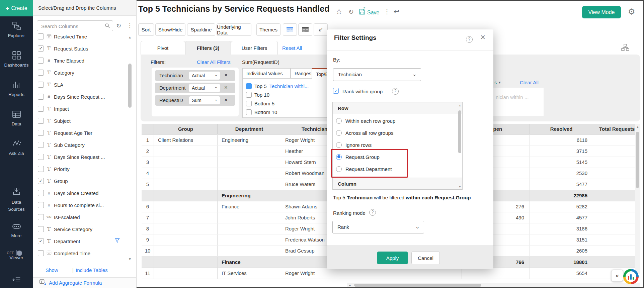 This screenshot has width=644, height=288. I want to click on col-header-resolved: Resolved, so click(562, 129).